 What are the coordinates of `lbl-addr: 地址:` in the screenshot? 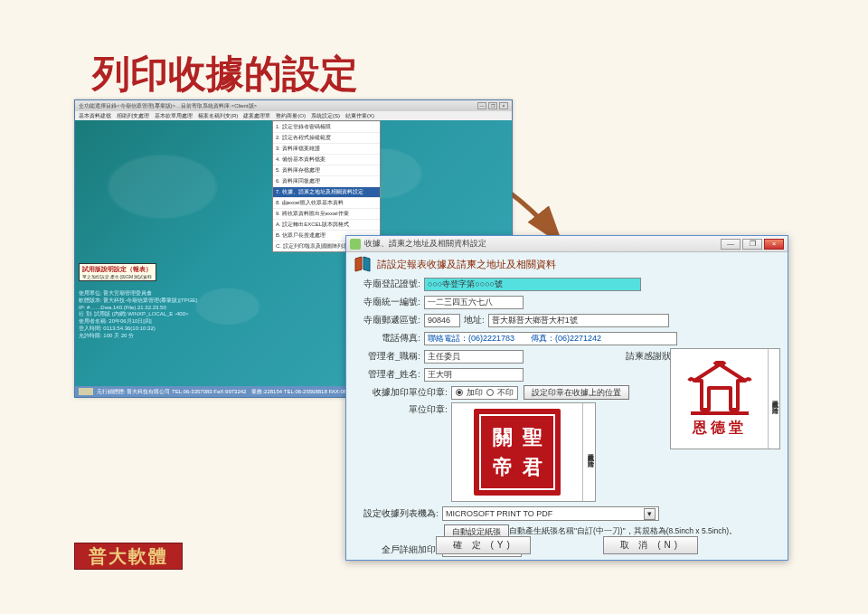 It's located at (474, 320).